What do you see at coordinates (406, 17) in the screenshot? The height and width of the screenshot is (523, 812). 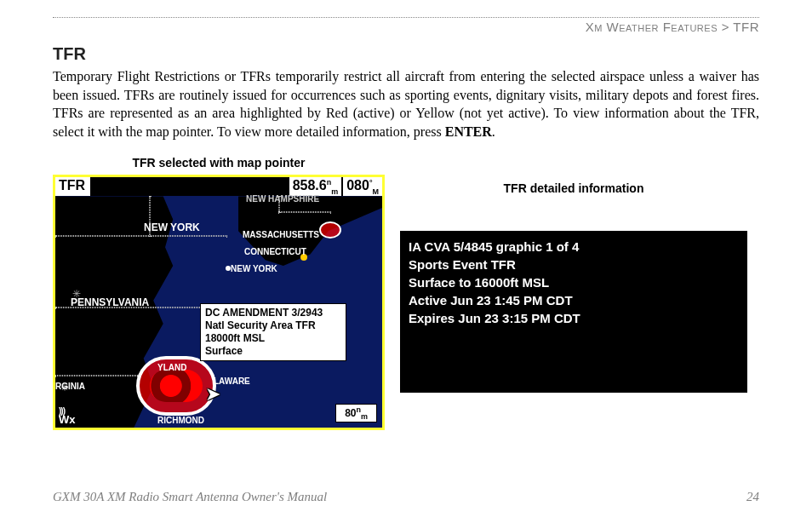 I see `header-rule` at bounding box center [406, 17].